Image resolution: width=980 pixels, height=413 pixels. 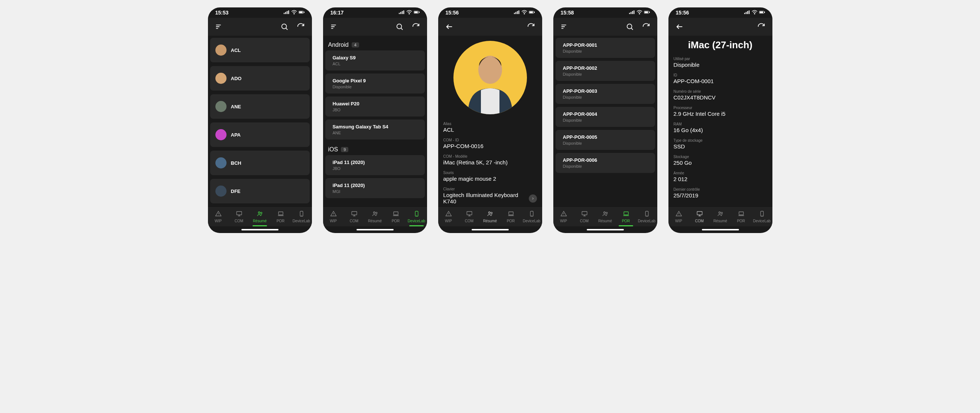 I want to click on field-label: COM - ID, so click(x=490, y=140).